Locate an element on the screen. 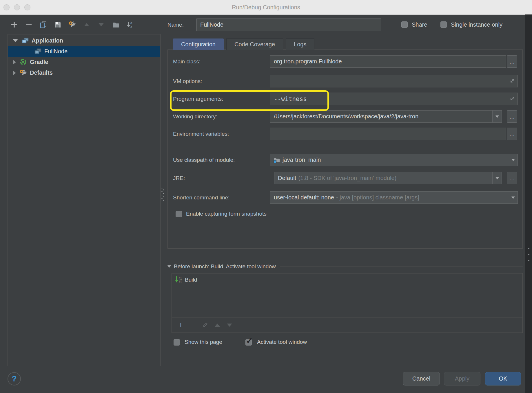 This screenshot has width=532, height=393. add-icon is located at coordinates (14, 25).